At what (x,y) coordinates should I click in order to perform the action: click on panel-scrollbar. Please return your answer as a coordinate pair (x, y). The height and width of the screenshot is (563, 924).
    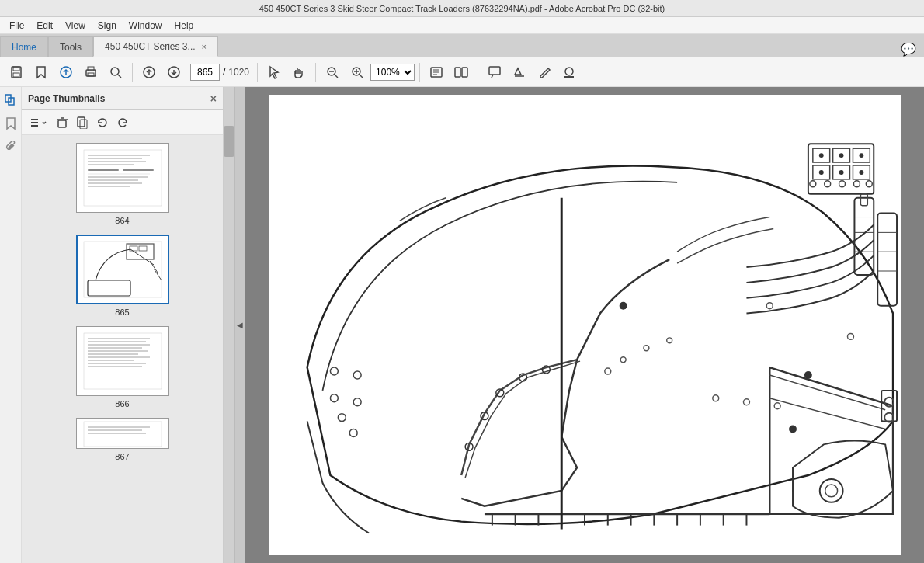
    Looking at the image, I should click on (229, 325).